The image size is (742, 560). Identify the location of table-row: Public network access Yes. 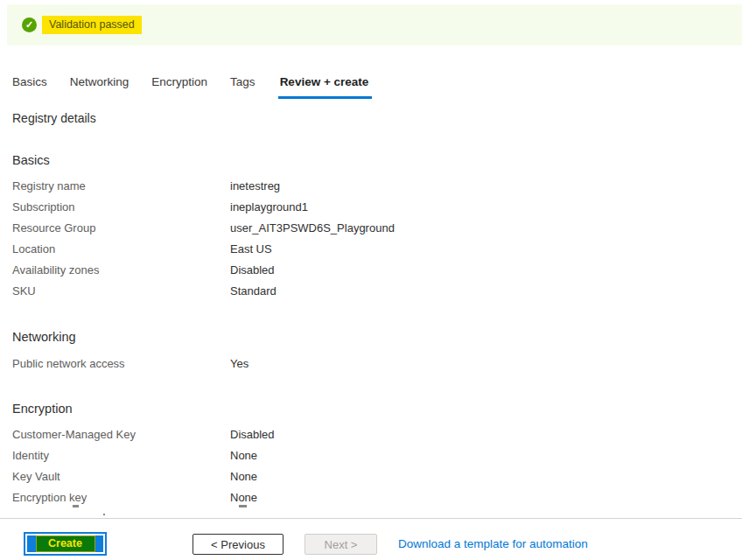
(130, 364).